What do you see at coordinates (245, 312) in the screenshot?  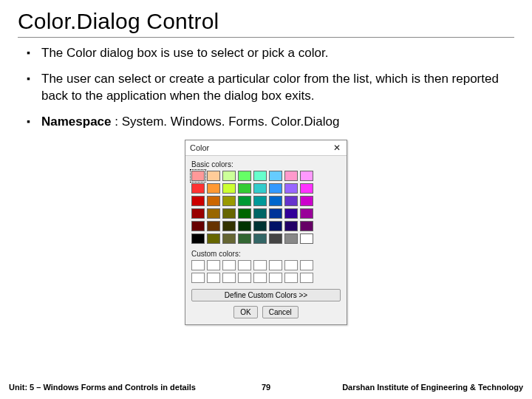 I see `ok-button: OK` at bounding box center [245, 312].